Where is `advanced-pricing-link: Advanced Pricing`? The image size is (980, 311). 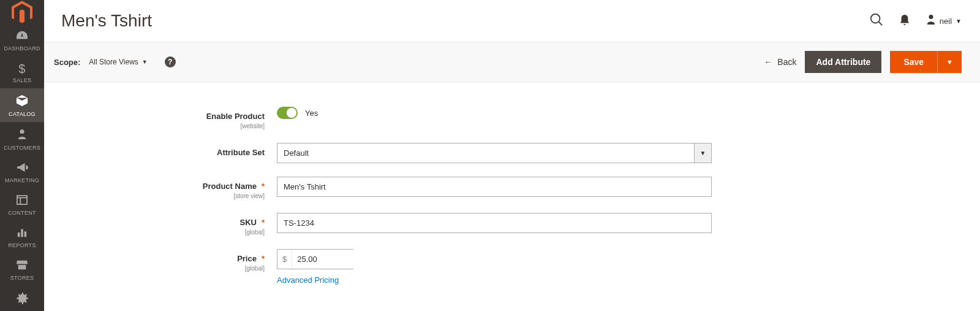
advanced-pricing-link: Advanced Pricing is located at coordinates (315, 280).